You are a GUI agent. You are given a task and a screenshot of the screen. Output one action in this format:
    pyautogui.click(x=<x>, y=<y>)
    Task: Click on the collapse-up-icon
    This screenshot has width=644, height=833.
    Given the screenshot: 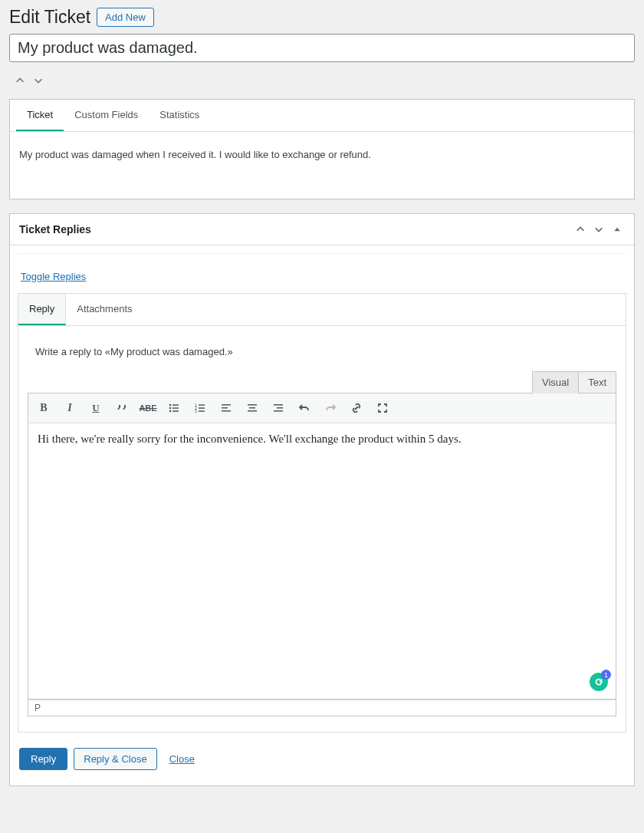 What is the action you would take?
    pyautogui.click(x=20, y=81)
    